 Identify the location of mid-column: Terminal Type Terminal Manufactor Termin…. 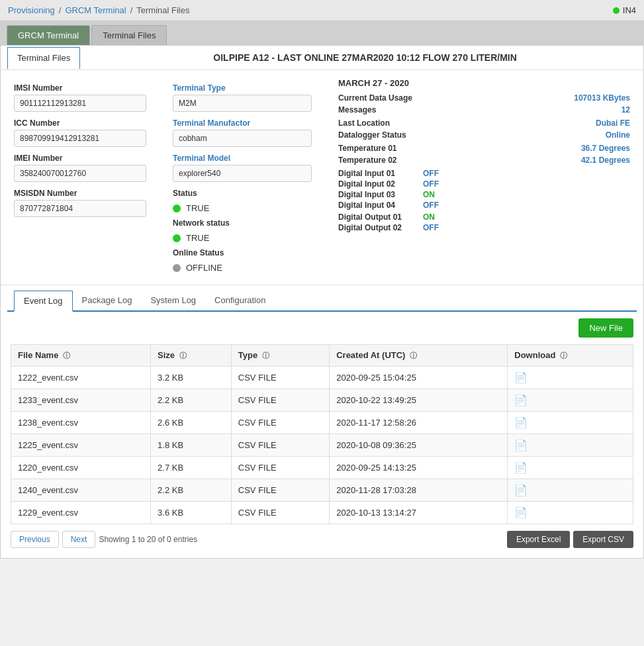
(252, 175).